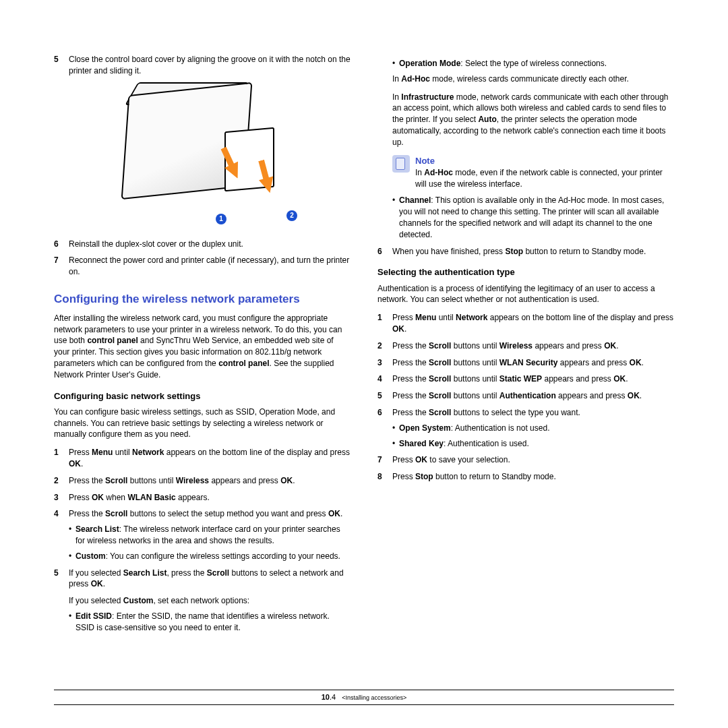 The height and width of the screenshot is (728, 728). Describe the element at coordinates (526, 379) in the screenshot. I see `auth-step-4: 4 Press the Scroll buttons until Static …` at that location.